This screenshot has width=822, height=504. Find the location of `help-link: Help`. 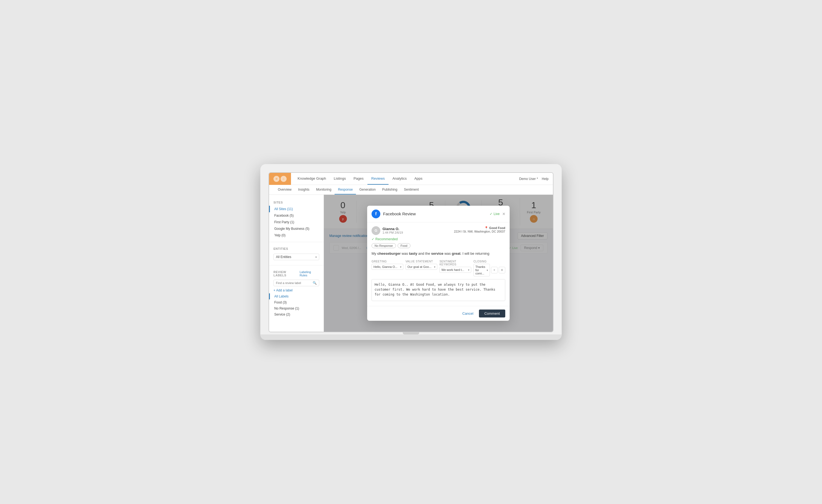

help-link: Help is located at coordinates (545, 179).